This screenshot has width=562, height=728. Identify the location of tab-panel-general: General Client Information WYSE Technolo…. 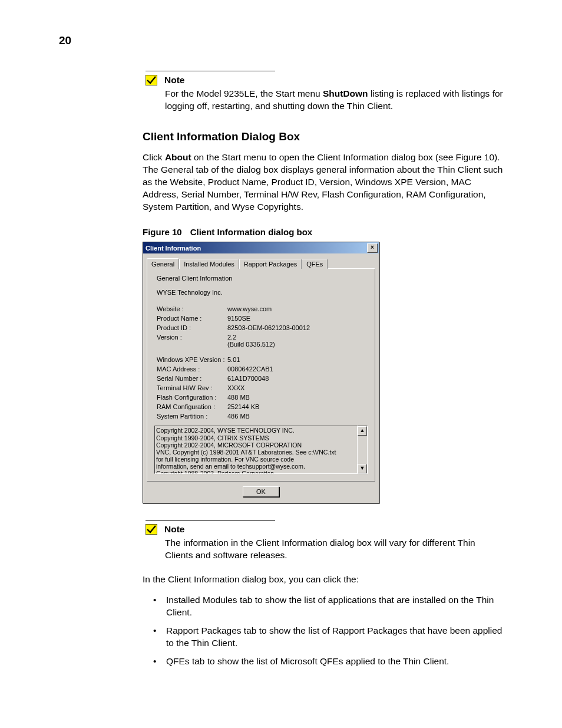
(261, 375).